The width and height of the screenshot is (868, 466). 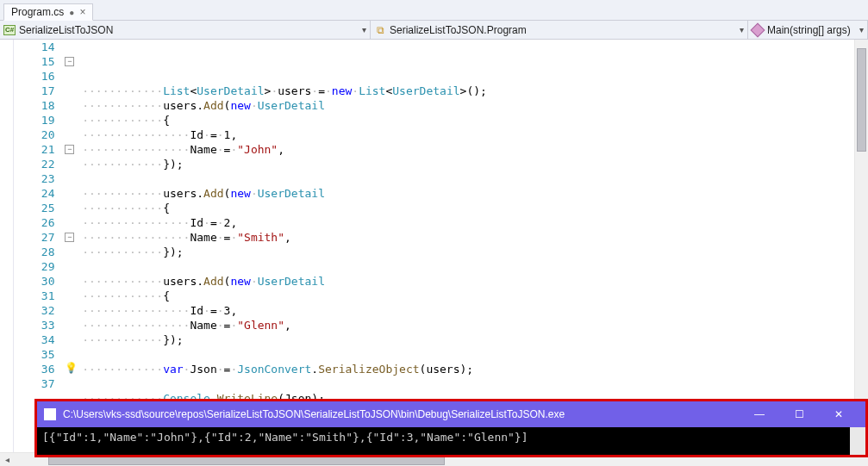 I want to click on line-number: 36, so click(x=34, y=369).